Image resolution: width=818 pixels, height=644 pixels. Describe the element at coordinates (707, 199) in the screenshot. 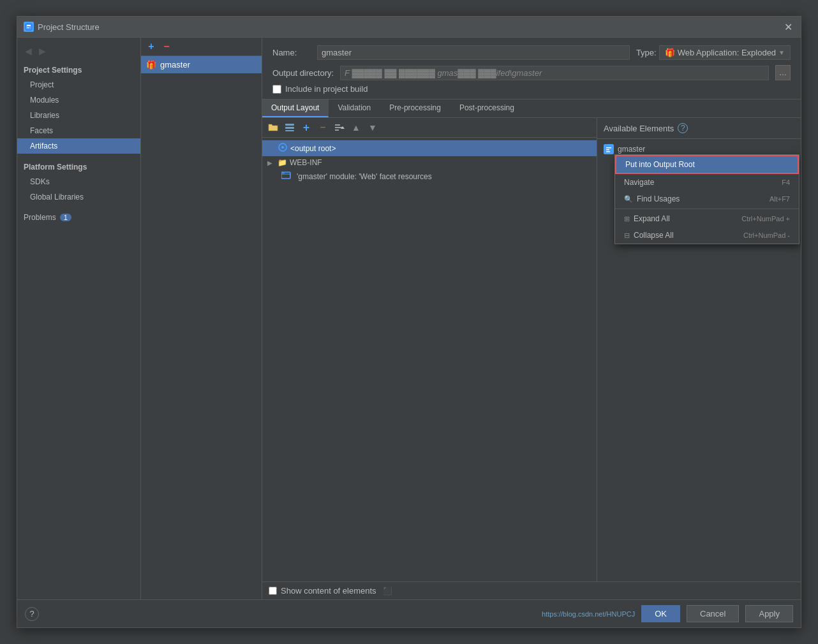

I see `ctx-find-usages: 🔍 Find Usages Alt+F7` at that location.